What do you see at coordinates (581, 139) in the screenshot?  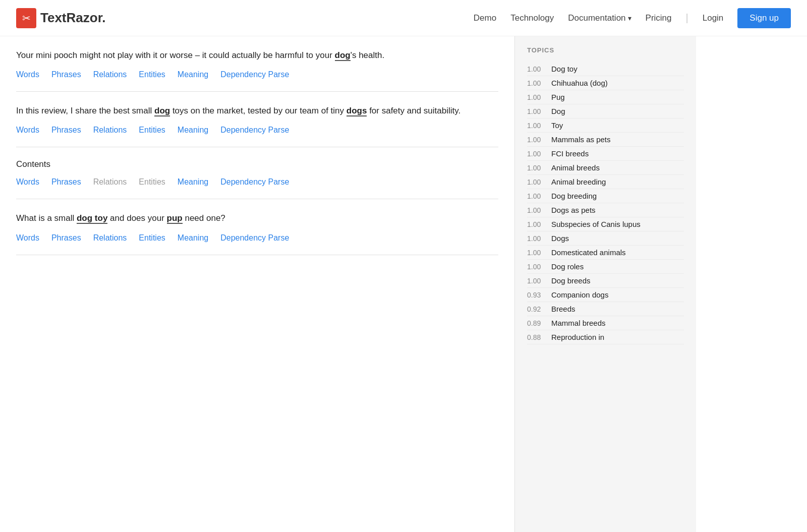 I see `topic-name: Mammals as pets` at bounding box center [581, 139].